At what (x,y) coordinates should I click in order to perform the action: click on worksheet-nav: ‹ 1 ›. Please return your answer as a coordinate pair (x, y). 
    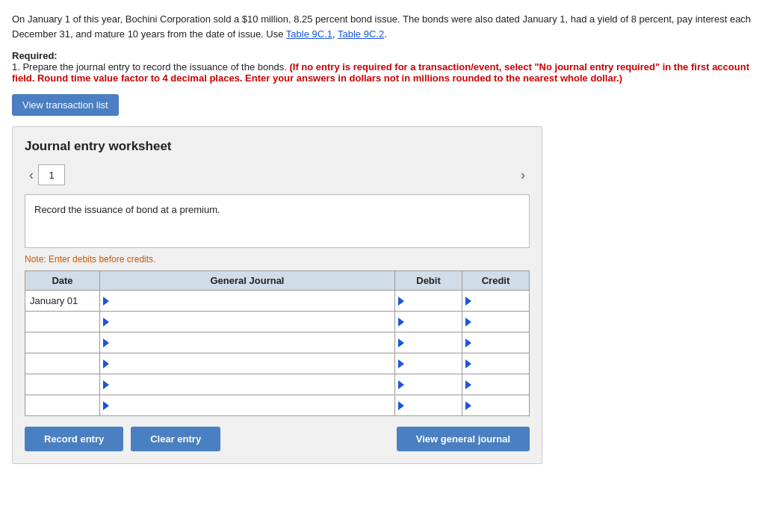
    Looking at the image, I should click on (277, 175).